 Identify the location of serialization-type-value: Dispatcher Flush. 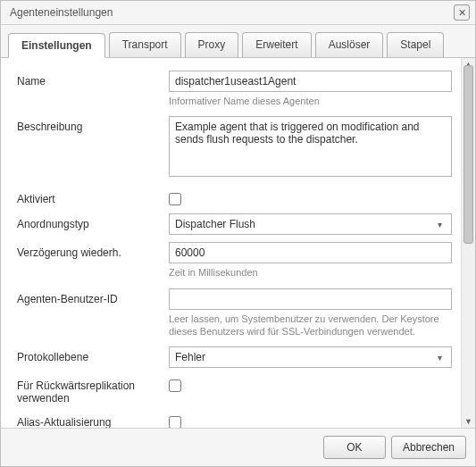
(215, 224).